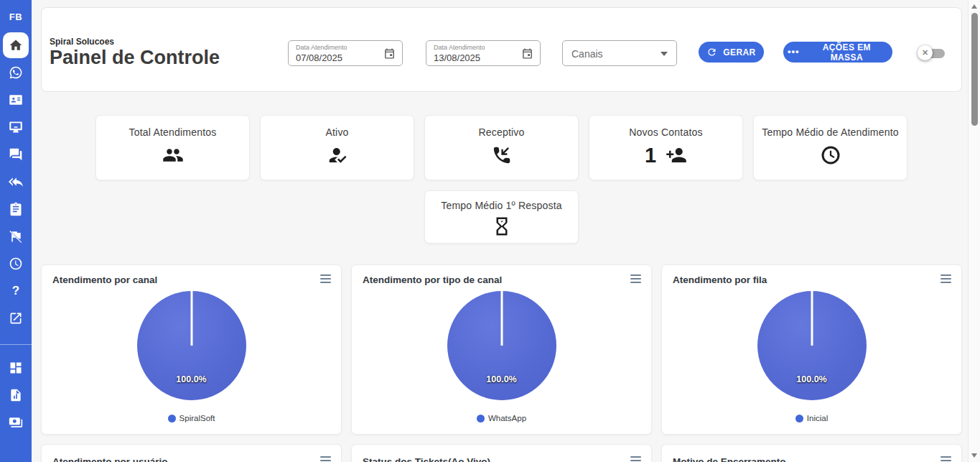  What do you see at coordinates (731, 52) in the screenshot?
I see `generate-button: GERAR` at bounding box center [731, 52].